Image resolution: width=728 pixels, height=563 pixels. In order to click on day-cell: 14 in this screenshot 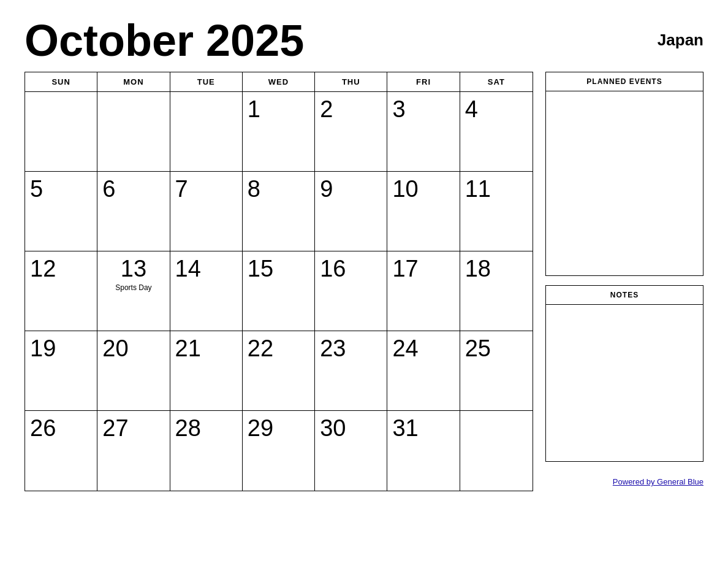, I will do `click(207, 291)`.